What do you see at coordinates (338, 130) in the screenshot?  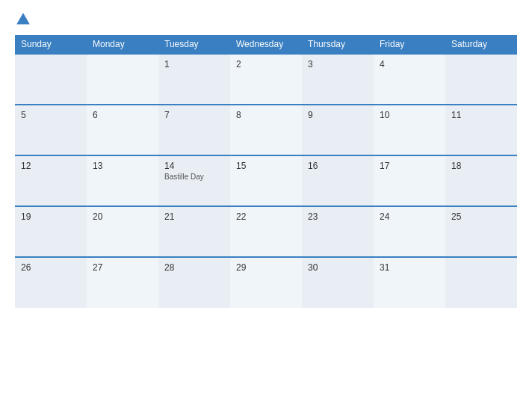 I see `calendar-cell: 9` at bounding box center [338, 130].